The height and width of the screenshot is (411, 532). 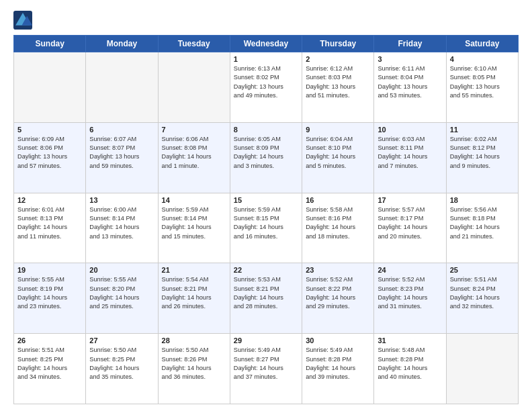 What do you see at coordinates (339, 87) in the screenshot?
I see `calendar-cell: 2Sunrise: 6:12 AM Sunset: 8:03 PM Daylig…` at bounding box center [339, 87].